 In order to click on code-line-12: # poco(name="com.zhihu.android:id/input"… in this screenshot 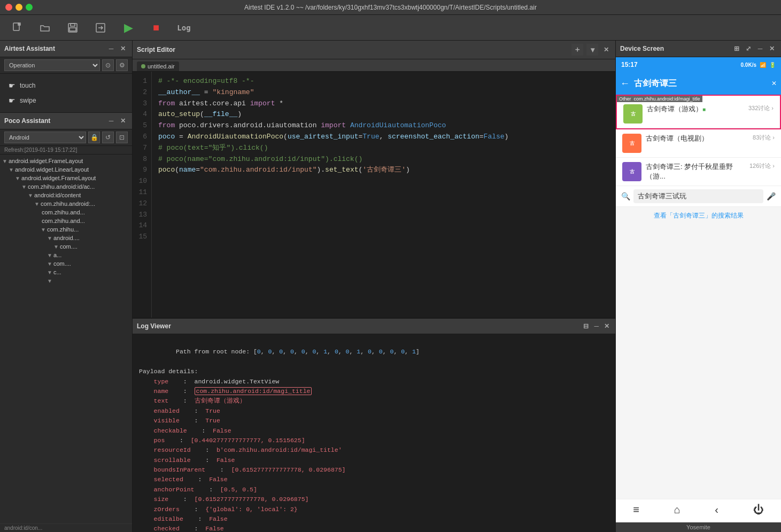, I will do `click(384, 159)`.